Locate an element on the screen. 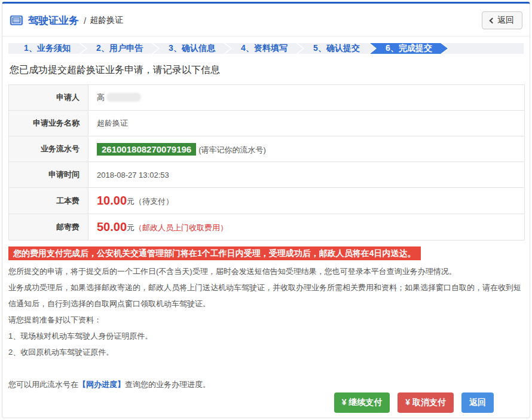 The height and width of the screenshot is (420, 532). license-business-icon is located at coordinates (17, 20).